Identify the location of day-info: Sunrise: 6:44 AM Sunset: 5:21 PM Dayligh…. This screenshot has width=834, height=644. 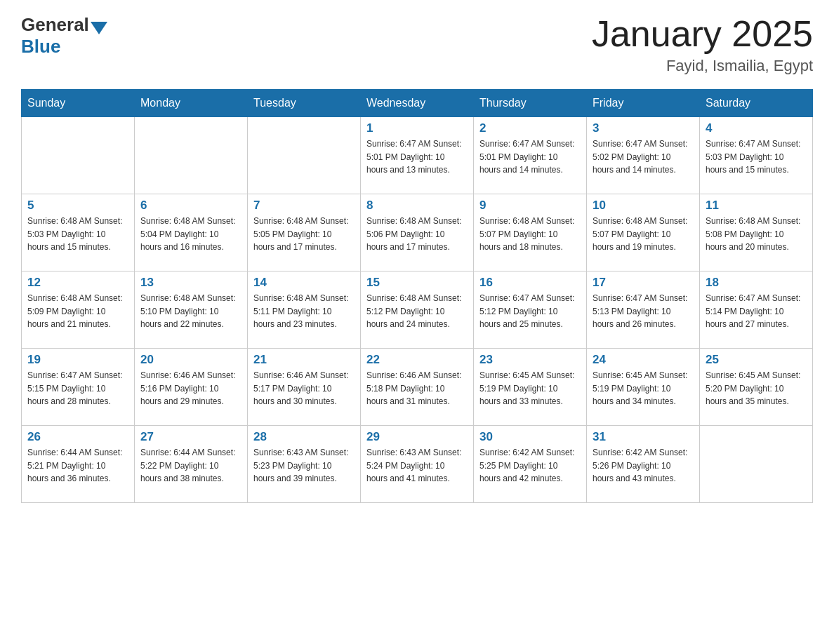
(78, 466).